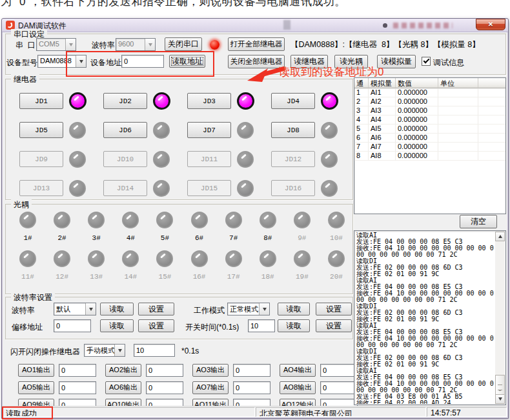 Image resolution: width=510 pixels, height=420 pixels. What do you see at coordinates (334, 309) in the screenshot?
I see `work-mode-set-button: 设置` at bounding box center [334, 309].